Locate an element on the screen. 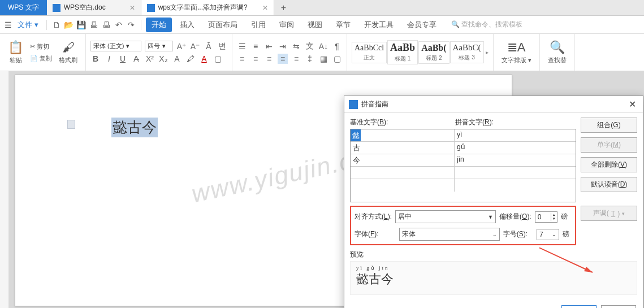 Image resolution: width=644 pixels, height=308 pixels. menu-dev: 开发工具 is located at coordinates (379, 25).